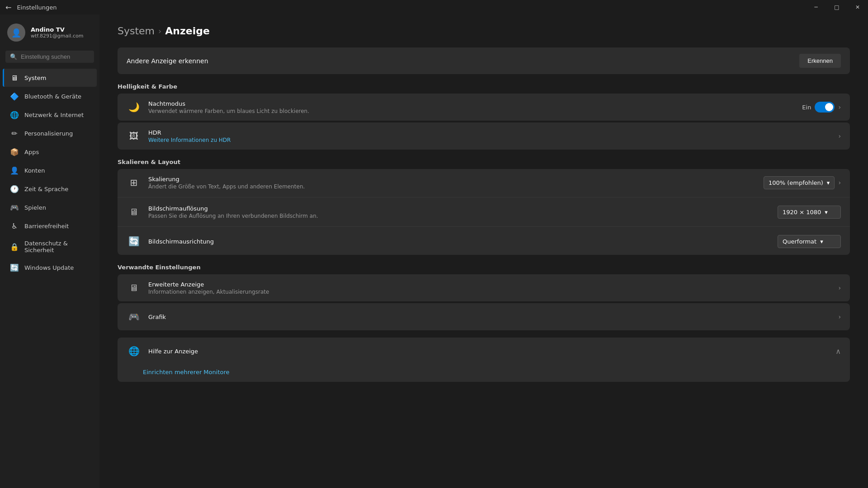  What do you see at coordinates (484, 107) in the screenshot?
I see `night-mode-row: 🌙 Nachtmodus Verwendet wärmere Farben, u…` at bounding box center [484, 107].